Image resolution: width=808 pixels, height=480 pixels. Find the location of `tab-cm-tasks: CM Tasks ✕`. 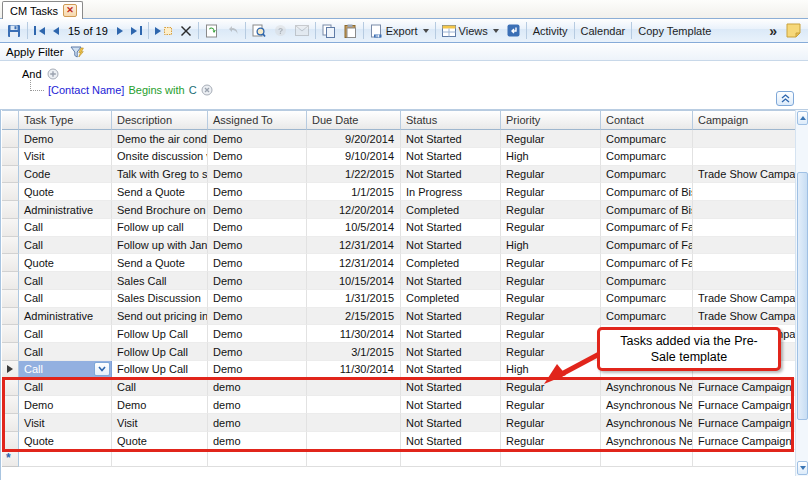

tab-cm-tasks: CM Tasks ✕ is located at coordinates (42, 10).